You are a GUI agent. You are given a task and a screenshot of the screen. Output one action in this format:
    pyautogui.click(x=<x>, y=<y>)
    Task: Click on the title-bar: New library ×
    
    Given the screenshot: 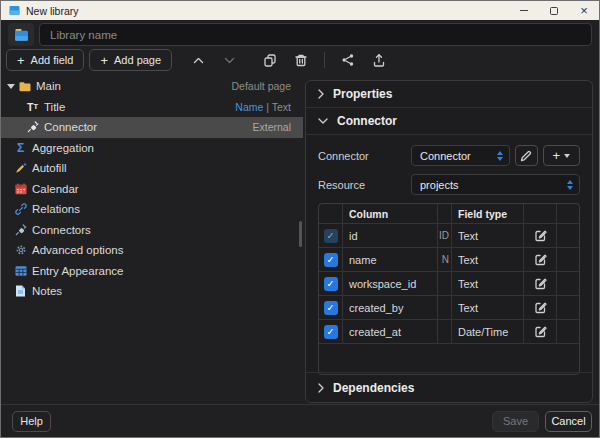 What is the action you would take?
    pyautogui.click(x=300, y=10)
    